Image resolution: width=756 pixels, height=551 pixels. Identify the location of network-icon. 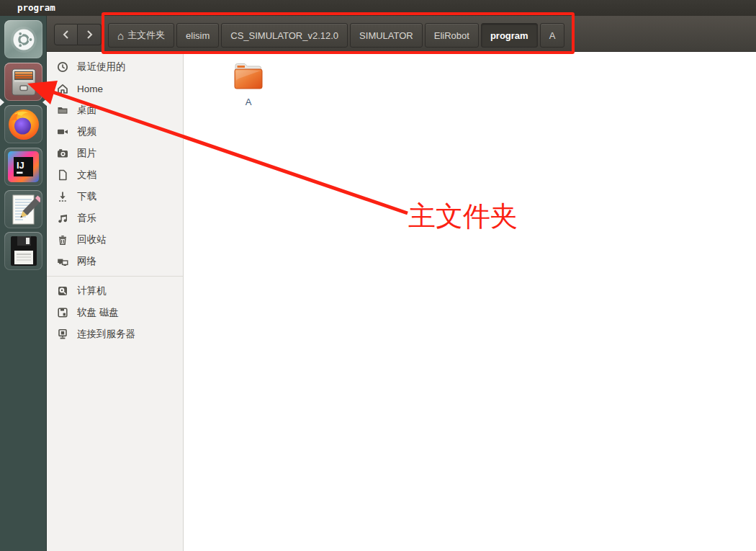
(63, 261).